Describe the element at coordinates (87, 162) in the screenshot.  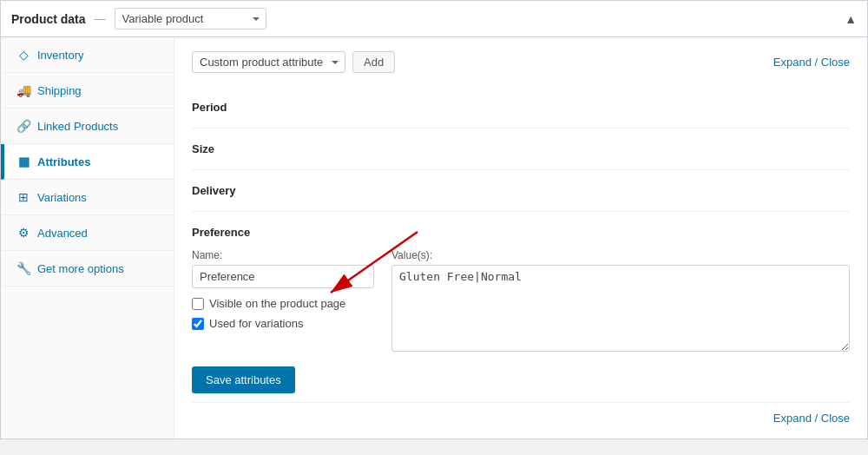
I see `sidebar-item-attributes: ▦ Attributes` at that location.